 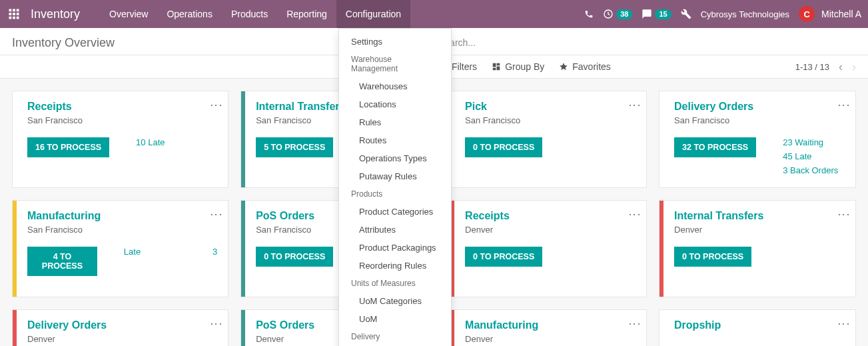 I want to click on filter-group: Filters Group By Favorites, so click(x=525, y=67).